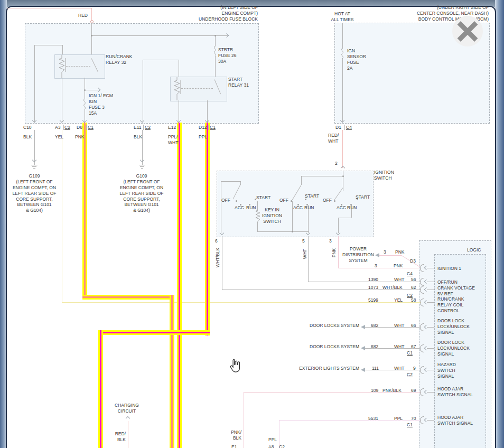 The image size is (504, 448). Describe the element at coordinates (349, 128) in the screenshot. I see `diagram-label: C4` at that location.